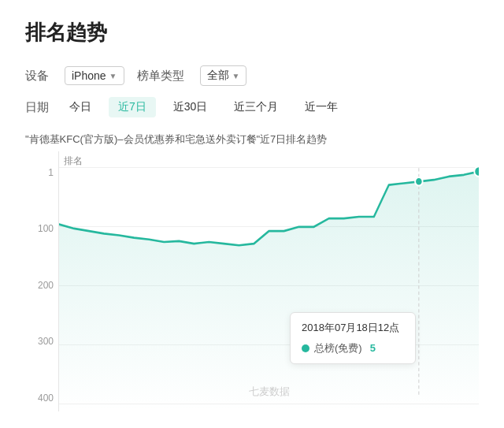 The width and height of the screenshot is (504, 428). I want to click on filter-row-device: 设备 iPhone ▼ 榜单类型 全部 ▼, so click(252, 76).